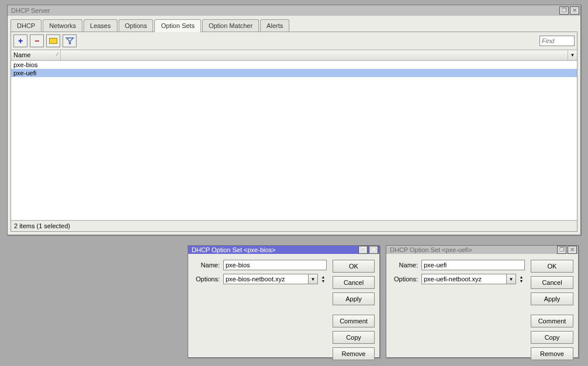 The image size is (588, 366). Describe the element at coordinates (70, 41) in the screenshot. I see `filter-button` at that location.